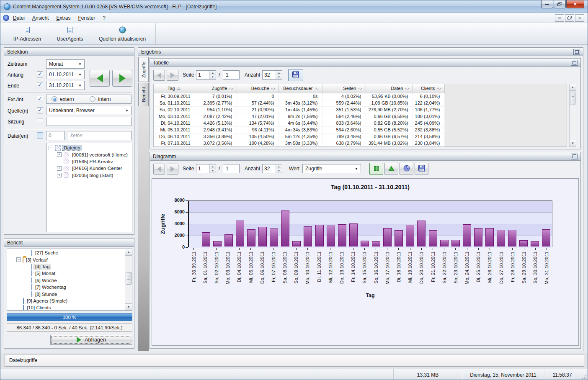 The image size is (588, 380). I want to click on bar-chart-button, so click(376, 169).